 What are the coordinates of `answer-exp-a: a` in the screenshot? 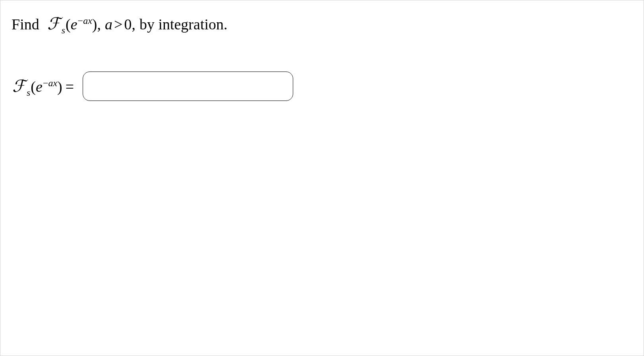 It's located at (50, 83).